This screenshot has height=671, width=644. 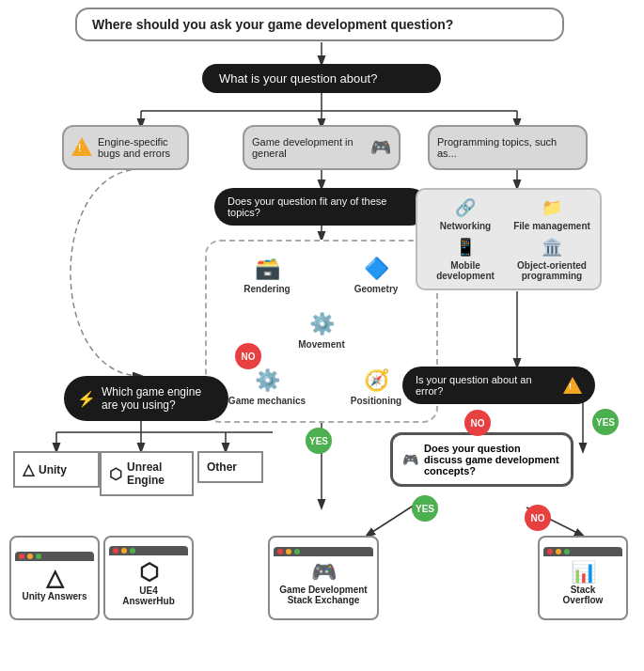 What do you see at coordinates (605, 423) in the screenshot?
I see `yes-badge-error-text: YES` at bounding box center [605, 423].